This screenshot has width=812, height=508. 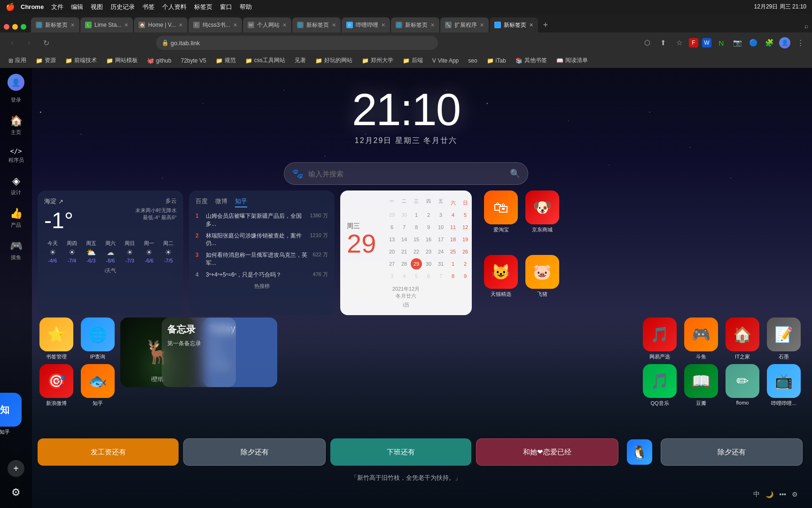 What do you see at coordinates (108, 452) in the screenshot?
I see `banner-salary: 发工资还有` at bounding box center [108, 452].